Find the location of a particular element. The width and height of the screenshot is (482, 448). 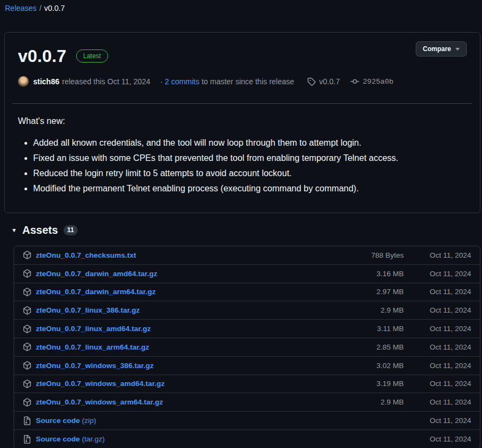

whats-new-heading: What's new: is located at coordinates (242, 121).